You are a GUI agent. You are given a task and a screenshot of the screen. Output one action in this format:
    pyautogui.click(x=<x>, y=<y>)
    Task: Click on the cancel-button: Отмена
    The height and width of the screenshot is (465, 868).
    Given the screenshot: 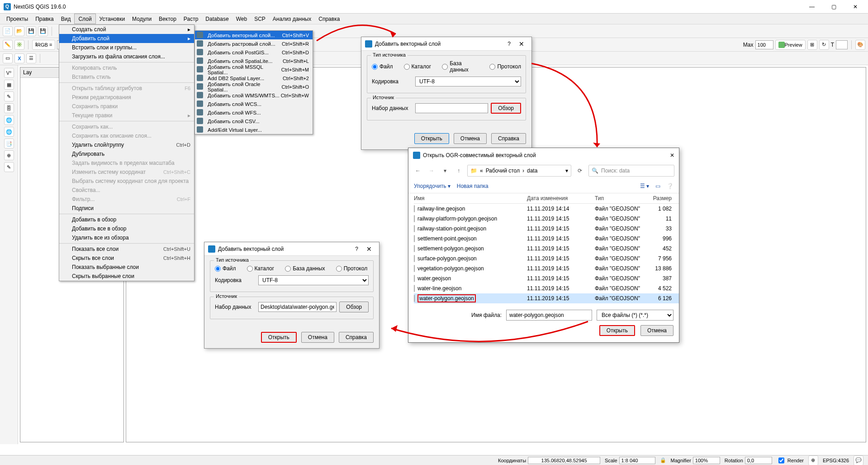 What is the action you would take?
    pyautogui.click(x=470, y=139)
    